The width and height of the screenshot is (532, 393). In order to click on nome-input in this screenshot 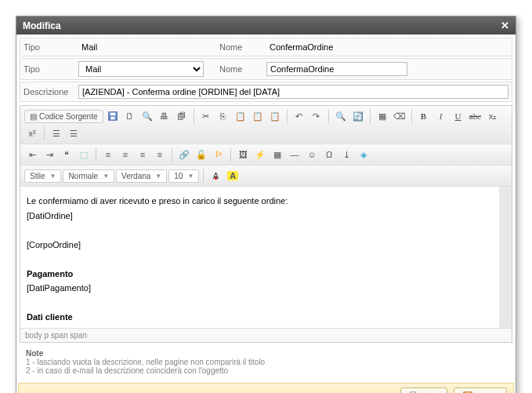, I will do `click(337, 69)`.